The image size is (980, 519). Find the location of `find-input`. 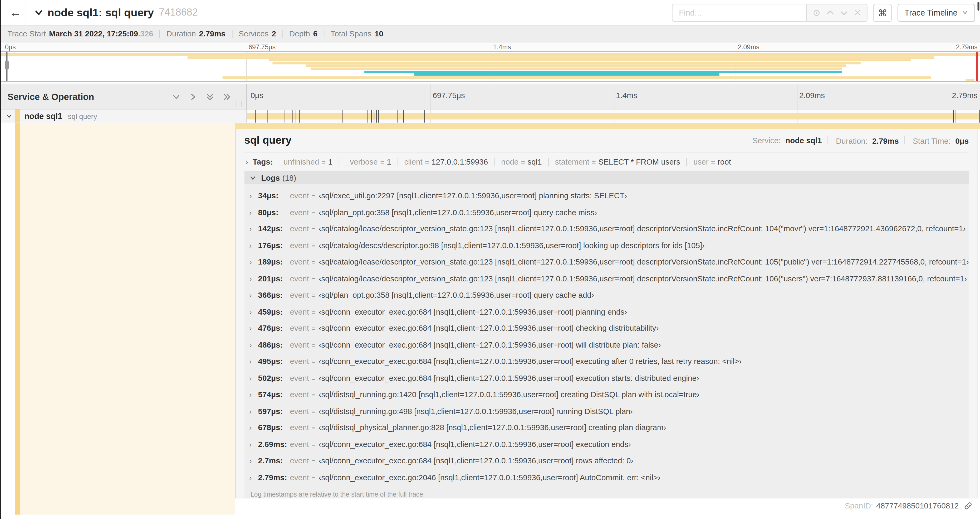

find-input is located at coordinates (739, 13).